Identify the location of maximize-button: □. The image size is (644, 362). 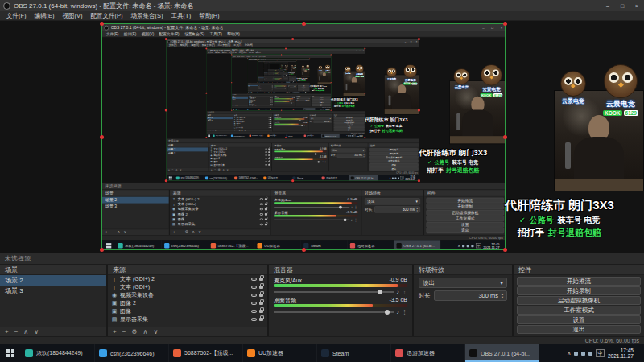
(622, 6).